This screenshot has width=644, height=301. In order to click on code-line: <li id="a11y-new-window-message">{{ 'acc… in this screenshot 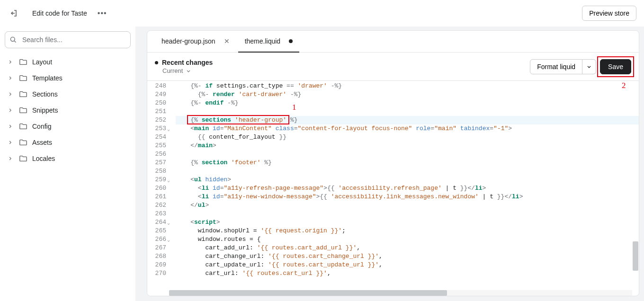, I will do `click(407, 197)`.